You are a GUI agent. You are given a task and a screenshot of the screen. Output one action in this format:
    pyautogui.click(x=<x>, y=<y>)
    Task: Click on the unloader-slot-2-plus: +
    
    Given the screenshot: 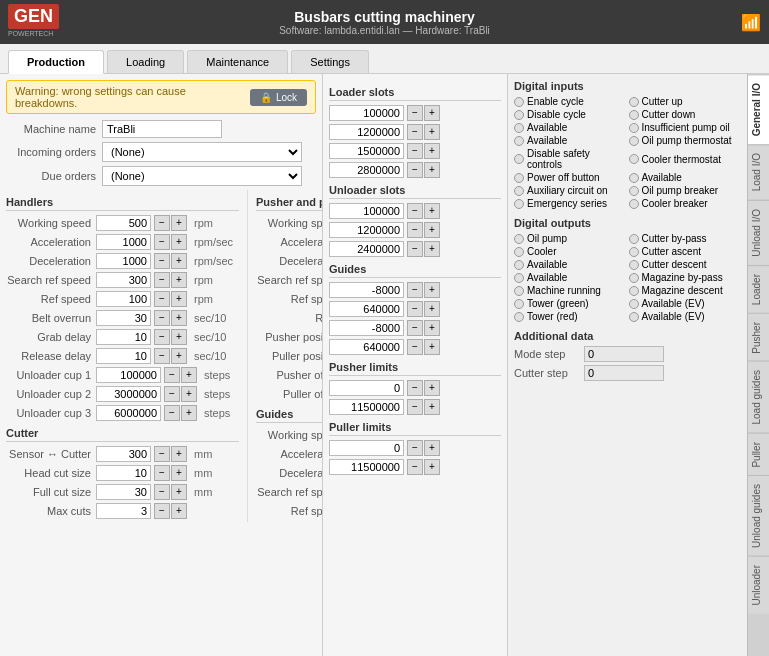 What is the action you would take?
    pyautogui.click(x=432, y=230)
    